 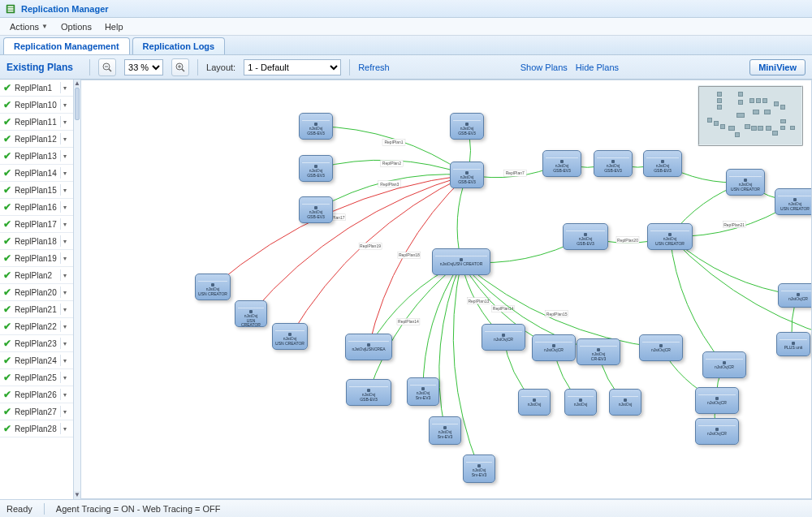 What do you see at coordinates (37, 292) in the screenshot?
I see `plan-item: ✔ReplPlan20▾` at bounding box center [37, 292].